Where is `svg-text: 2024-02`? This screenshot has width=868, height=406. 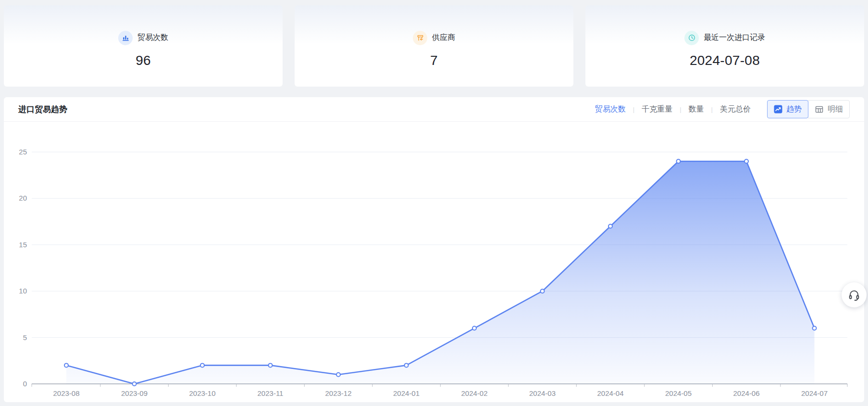 svg-text: 2024-02 is located at coordinates (474, 393).